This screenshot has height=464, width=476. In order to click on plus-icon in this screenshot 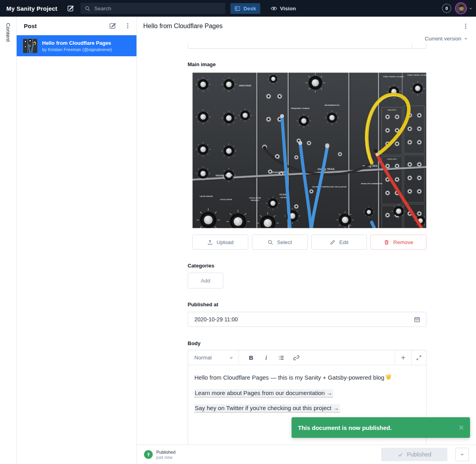, I will do `click(403, 357)`.